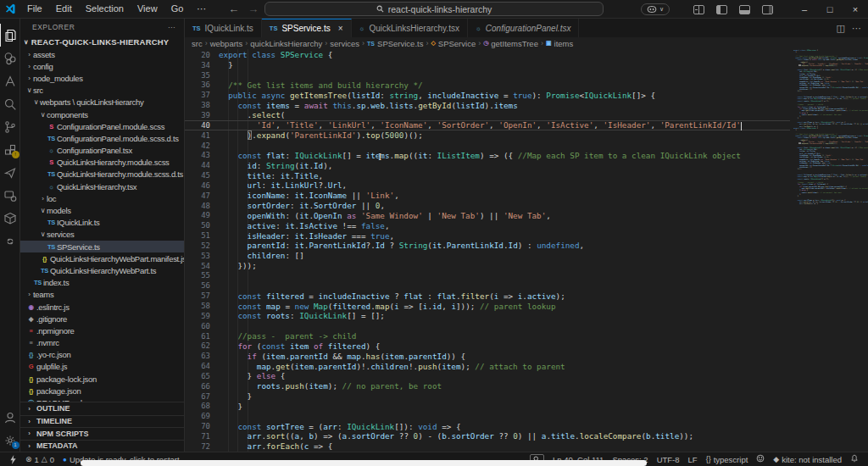 The width and height of the screenshot is (868, 466). Describe the element at coordinates (395, 44) in the screenshot. I see `breadcrumb-item-spservice.ts: TSSPService.ts` at that location.